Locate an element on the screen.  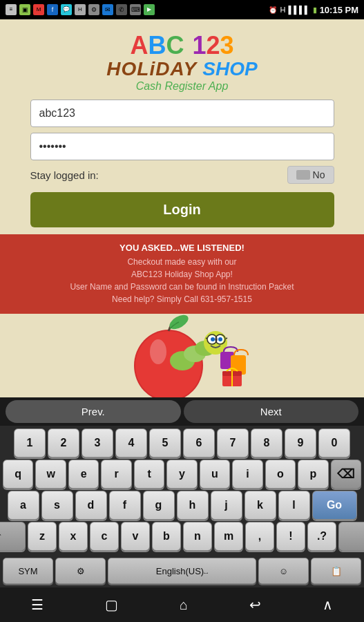
key-m: m is located at coordinates (229, 536).